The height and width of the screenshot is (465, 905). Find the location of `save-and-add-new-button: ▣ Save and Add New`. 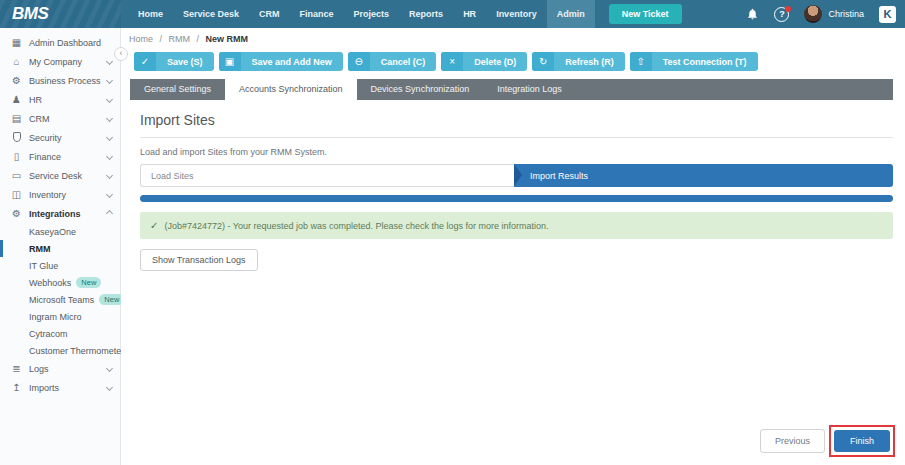

save-and-add-new-button: ▣ Save and Add New is located at coordinates (281, 62).